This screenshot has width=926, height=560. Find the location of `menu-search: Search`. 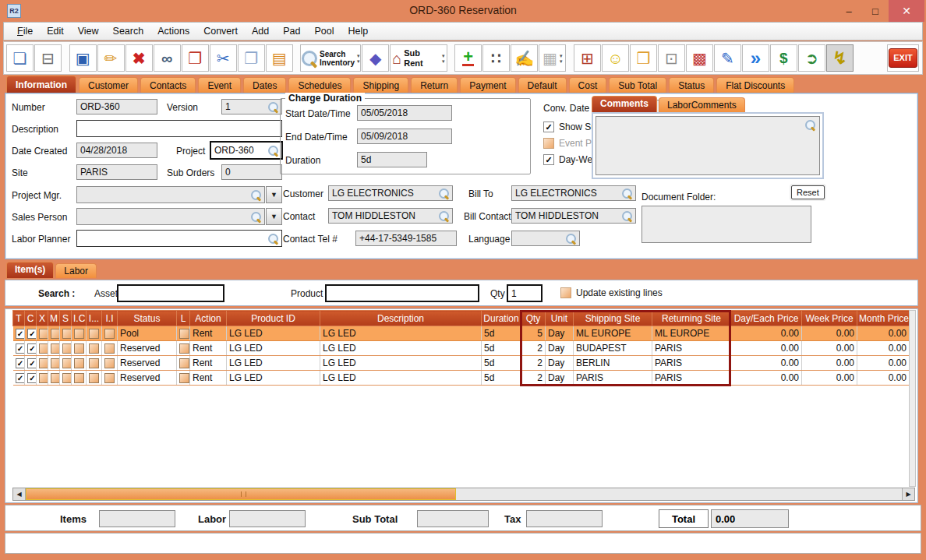

menu-search: Search is located at coordinates (129, 31).